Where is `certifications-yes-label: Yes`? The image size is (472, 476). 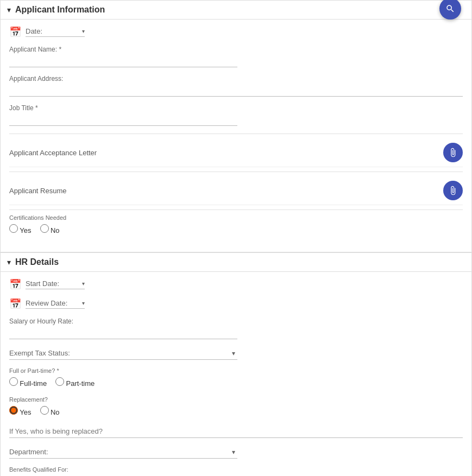
certifications-yes-label: Yes is located at coordinates (25, 230).